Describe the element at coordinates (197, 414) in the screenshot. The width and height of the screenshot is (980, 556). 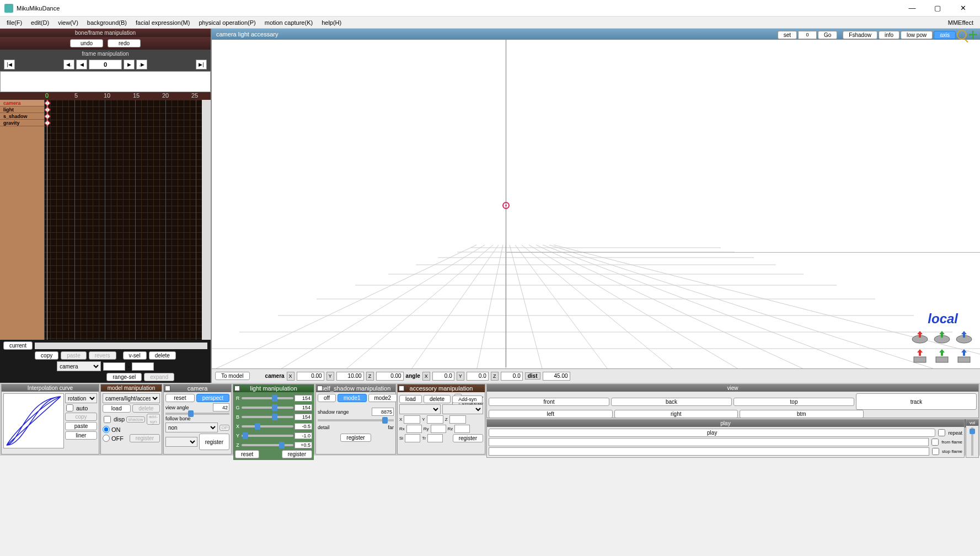
I see `view-angle-slider` at that location.